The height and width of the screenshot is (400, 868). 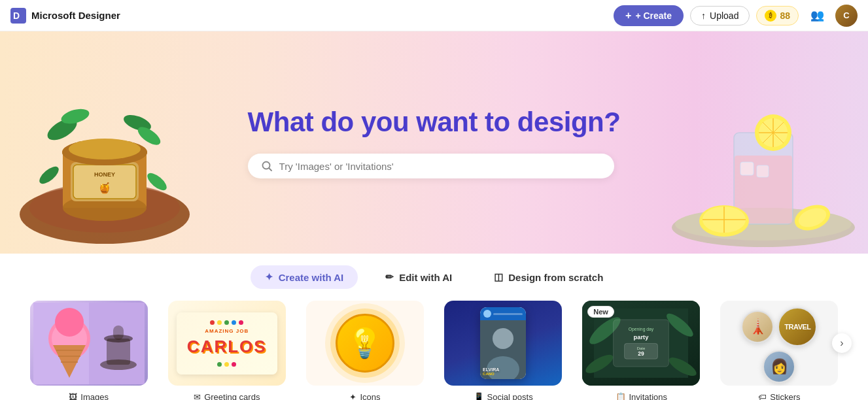 What do you see at coordinates (641, 343) in the screenshot?
I see `invitation-svg: Opening day party Date 29` at bounding box center [641, 343].